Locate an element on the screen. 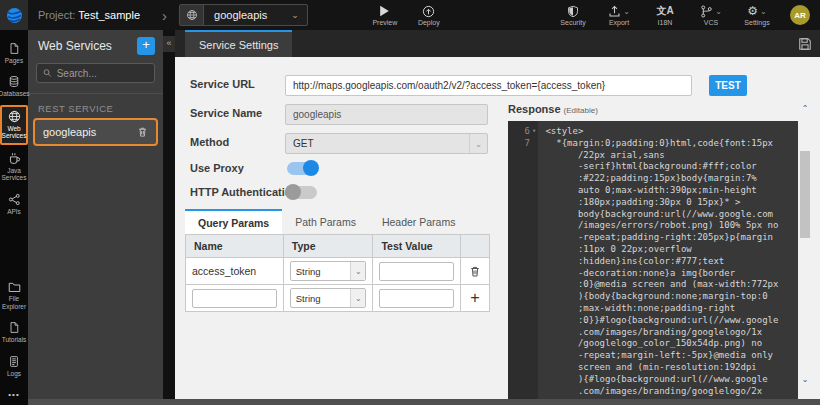 This screenshot has height=405, width=820. code-line: ){body{background:none;margin-top:0 is located at coordinates (653, 297).